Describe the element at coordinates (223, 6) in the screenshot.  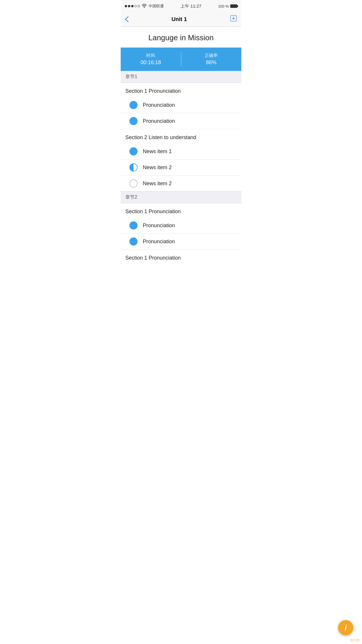
I see `battery-percent: 100 %` at that location.